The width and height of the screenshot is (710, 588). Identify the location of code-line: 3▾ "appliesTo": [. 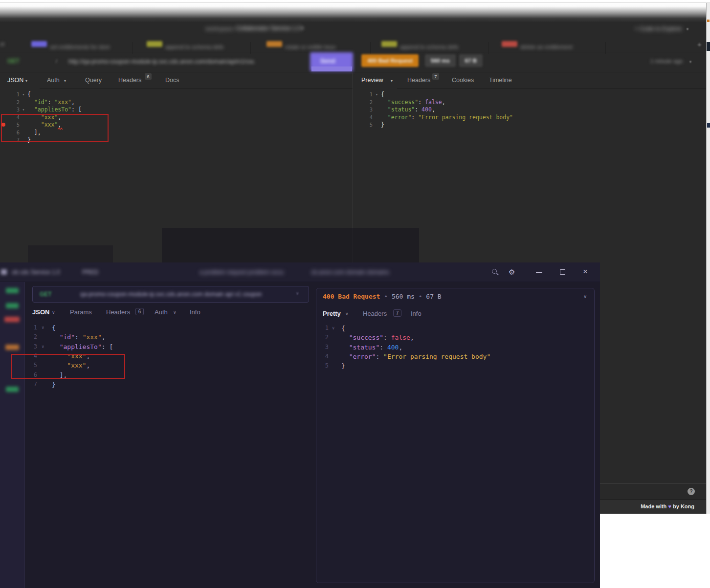
(171, 110).